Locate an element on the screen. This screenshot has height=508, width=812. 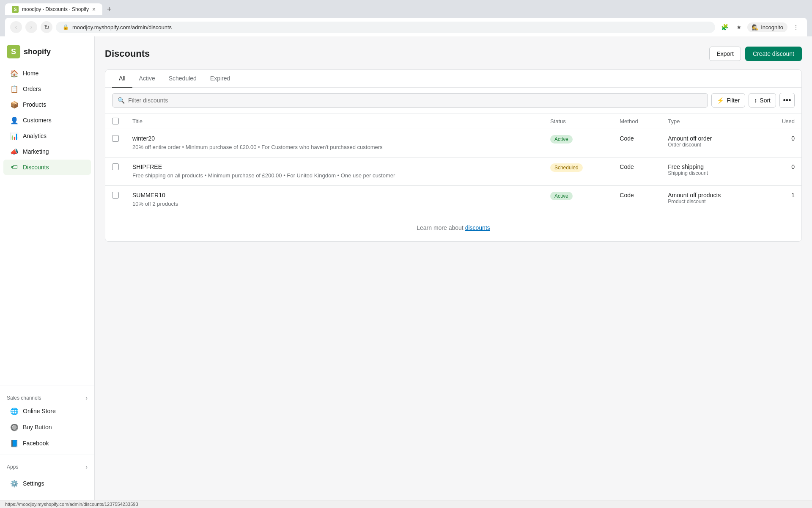
create-discount-button: Create discount is located at coordinates (774, 54).